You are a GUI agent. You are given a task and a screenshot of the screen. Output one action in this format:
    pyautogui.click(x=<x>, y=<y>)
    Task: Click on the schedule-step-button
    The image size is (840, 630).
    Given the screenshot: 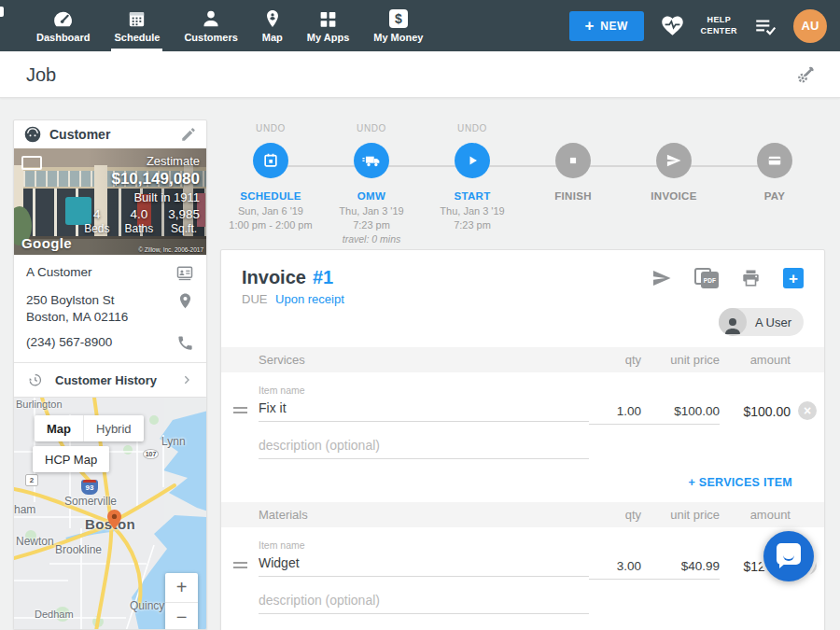 What is the action you would take?
    pyautogui.click(x=271, y=161)
    